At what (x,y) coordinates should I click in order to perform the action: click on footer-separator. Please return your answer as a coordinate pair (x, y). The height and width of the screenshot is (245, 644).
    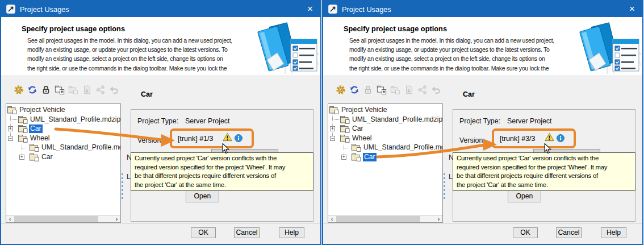
    Looking at the image, I should click on (161, 224).